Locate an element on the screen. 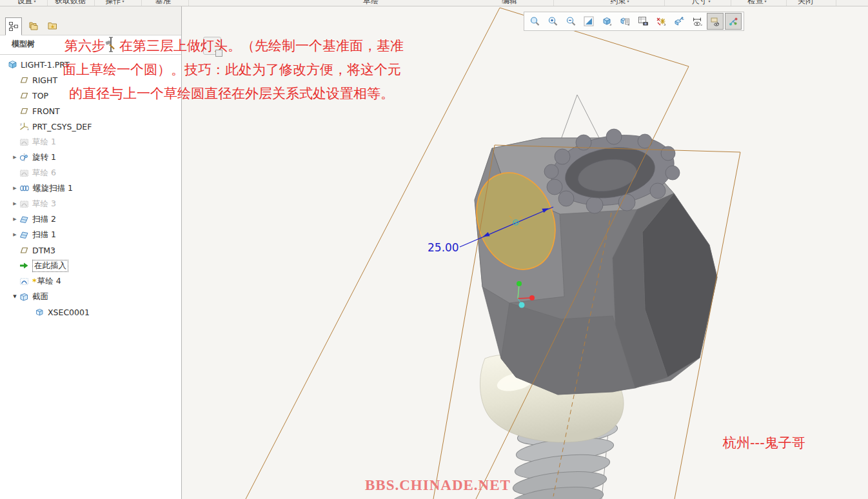 The width and height of the screenshot is (868, 499). ribbon-group-inspect: 检查▾ is located at coordinates (757, 3).